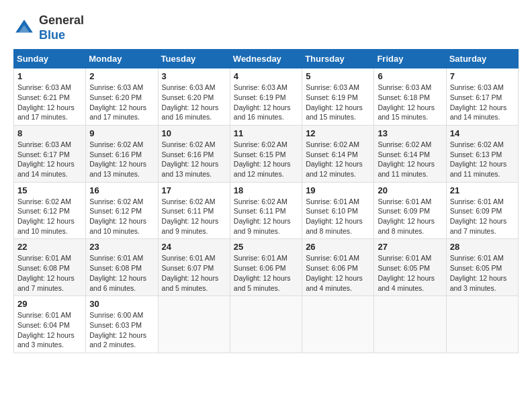  Describe the element at coordinates (122, 247) in the screenshot. I see `day-number: 23` at that location.